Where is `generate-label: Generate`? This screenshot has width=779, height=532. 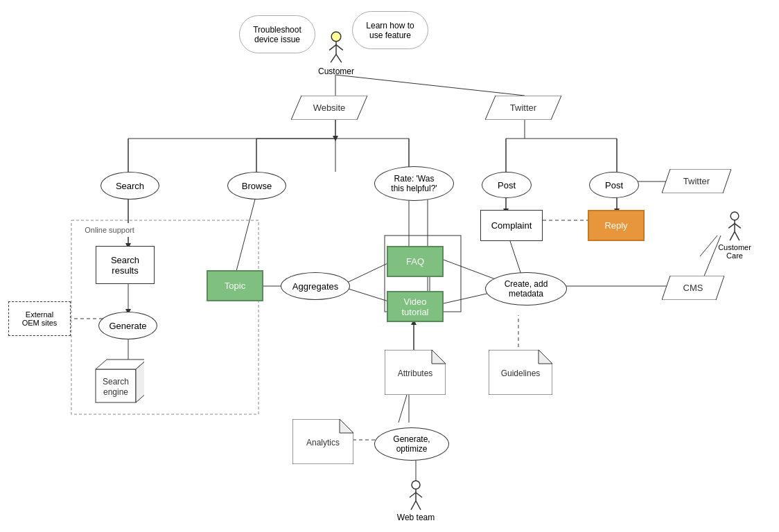
generate-label: Generate is located at coordinates (128, 326).